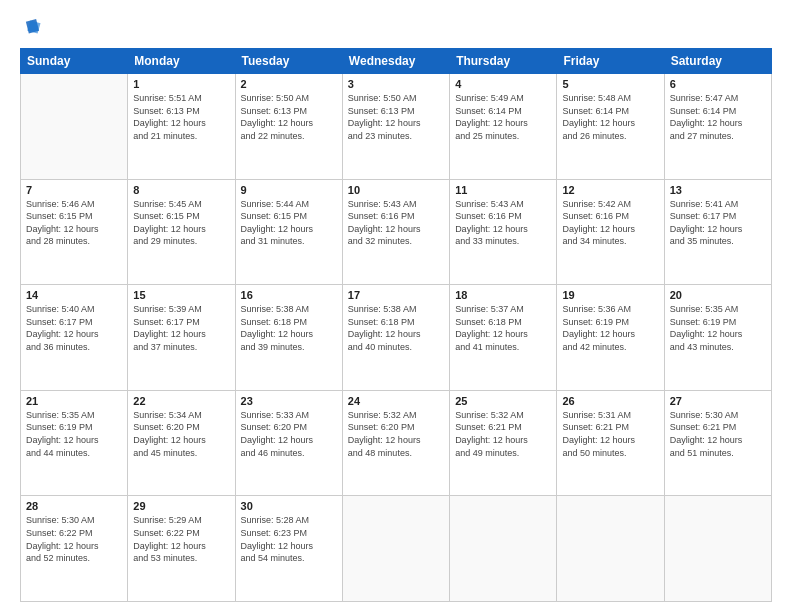  I want to click on calendar-cell: 25Sunrise: 5:32 AM Sunset: 6:21 PM Dayli…, so click(504, 443).